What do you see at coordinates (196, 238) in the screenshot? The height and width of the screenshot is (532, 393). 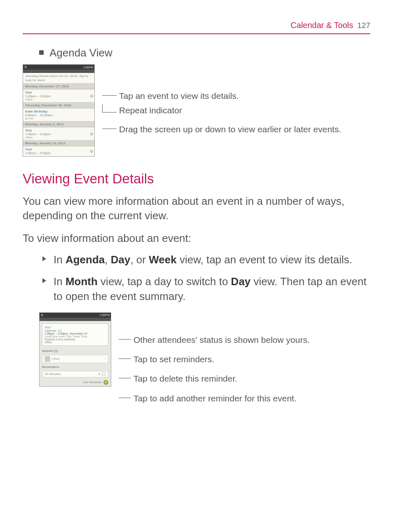 I see `sub-heading: To view information about an event:` at bounding box center [196, 238].